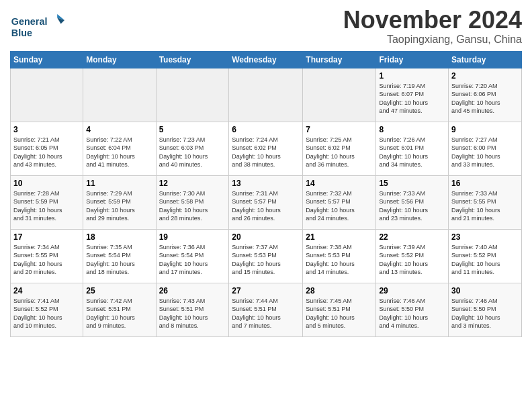  Describe the element at coordinates (485, 260) in the screenshot. I see `day-info: Sunrise: 7:40 AM Sunset: 5:52 PM Dayligh…` at that location.